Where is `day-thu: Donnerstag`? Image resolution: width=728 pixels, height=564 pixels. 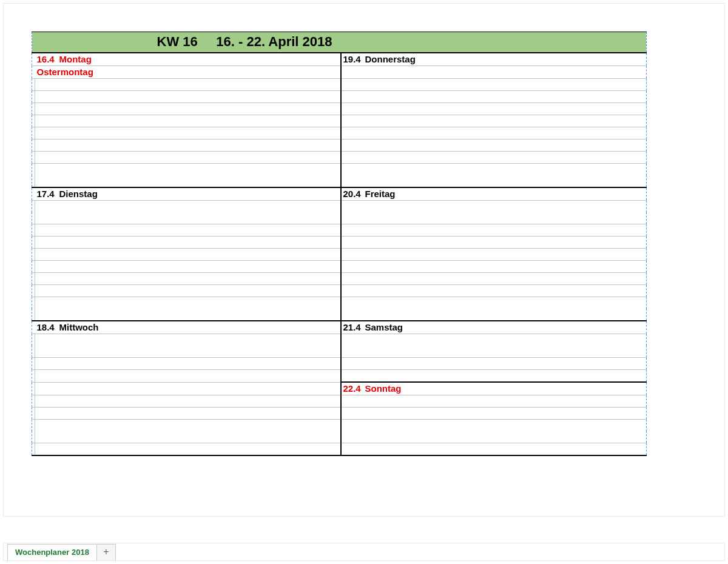 day-thu: Donnerstag is located at coordinates (504, 59).